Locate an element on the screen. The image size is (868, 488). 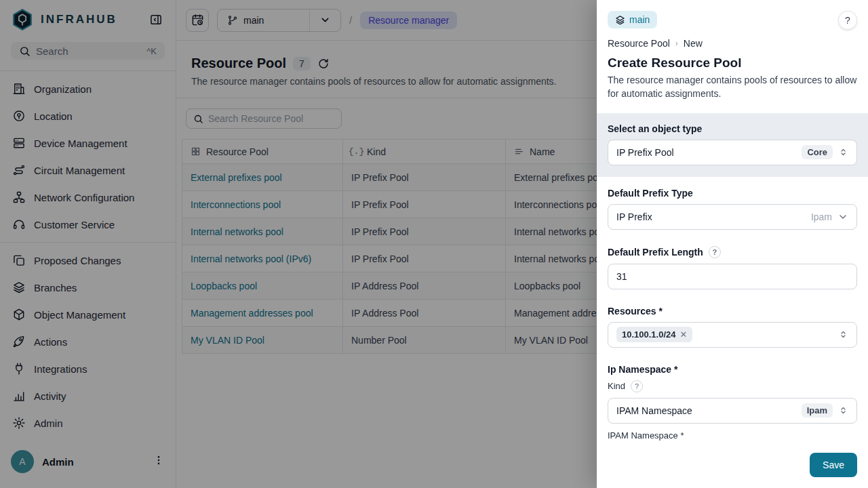
default-prefix-type-label: Default Prefix Type is located at coordinates (732, 193).